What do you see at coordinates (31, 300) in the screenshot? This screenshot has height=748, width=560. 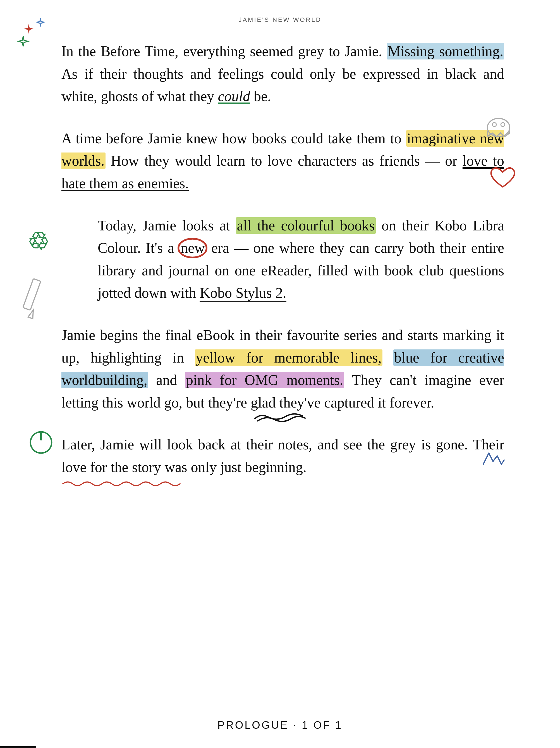 I see `pencil-icon` at bounding box center [31, 300].